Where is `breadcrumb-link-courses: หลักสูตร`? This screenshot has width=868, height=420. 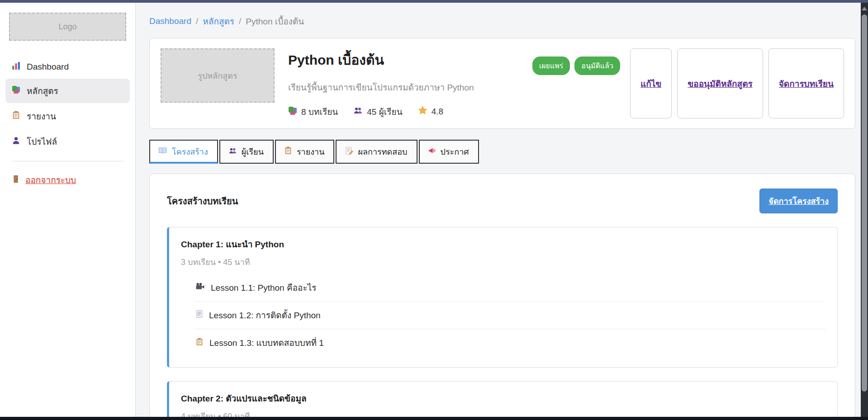 breadcrumb-link-courses: หลักสูตร is located at coordinates (218, 21).